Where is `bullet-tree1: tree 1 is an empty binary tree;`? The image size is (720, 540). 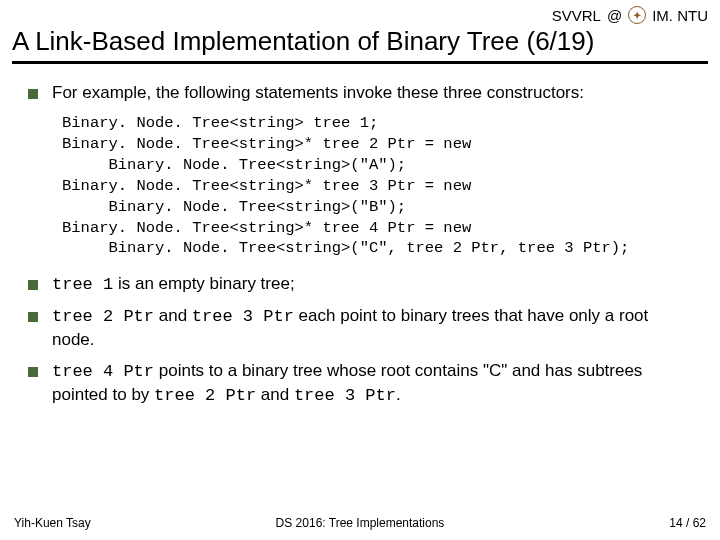 bullet-tree1: tree 1 is an empty binary tree; is located at coordinates (360, 285).